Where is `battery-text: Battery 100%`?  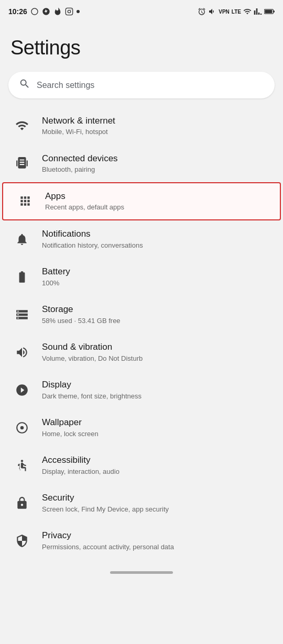
battery-text: Battery 100% is located at coordinates (157, 276).